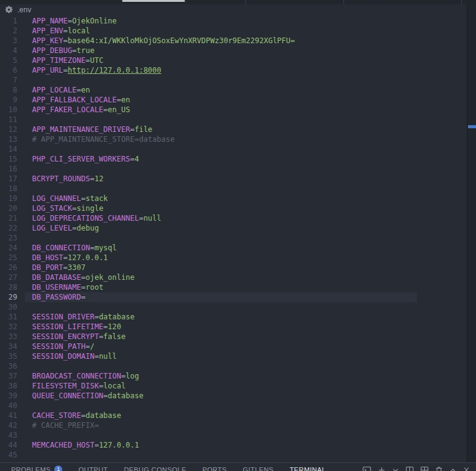 Image resolution: width=476 pixels, height=471 pixels. I want to click on line-number: 44, so click(9, 445).